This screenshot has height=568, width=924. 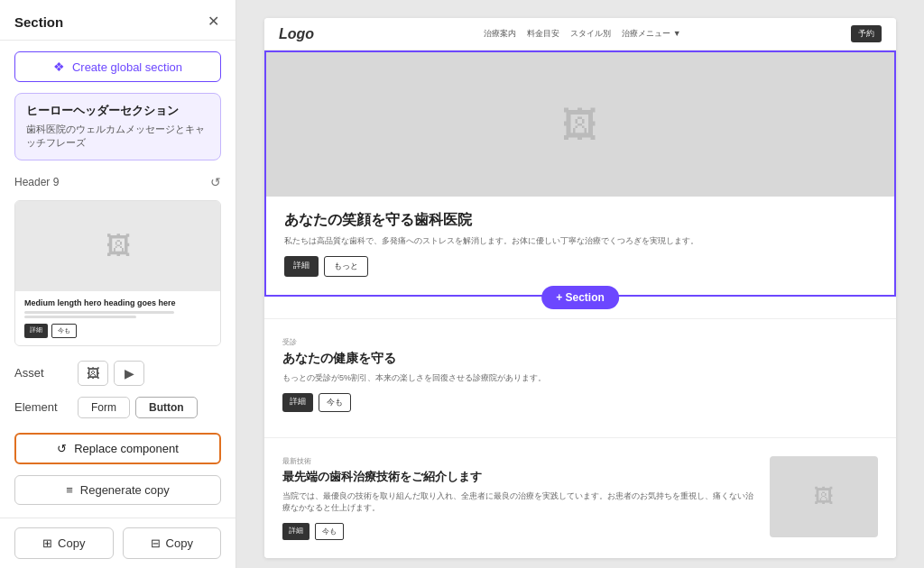 What do you see at coordinates (166, 408) in the screenshot?
I see `button-button: Button` at bounding box center [166, 408].